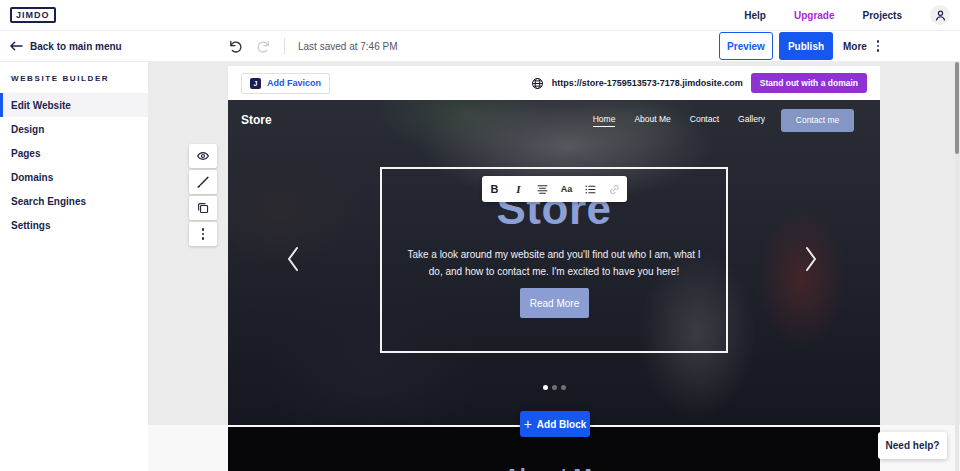 Image resolution: width=960 pixels, height=471 pixels. Describe the element at coordinates (555, 424) in the screenshot. I see `add-block-button: + Add Block` at that location.